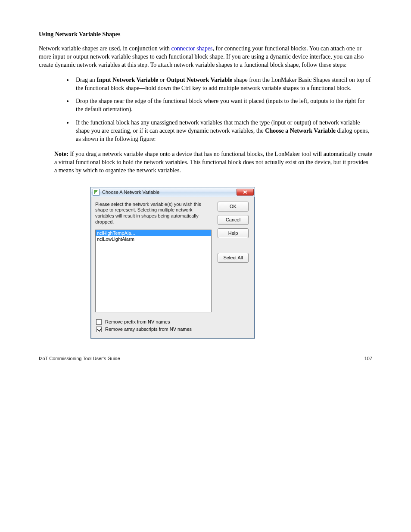  Describe the element at coordinates (128, 80) in the screenshot. I see `bullet-bold-1: Input Network Variable` at that location.